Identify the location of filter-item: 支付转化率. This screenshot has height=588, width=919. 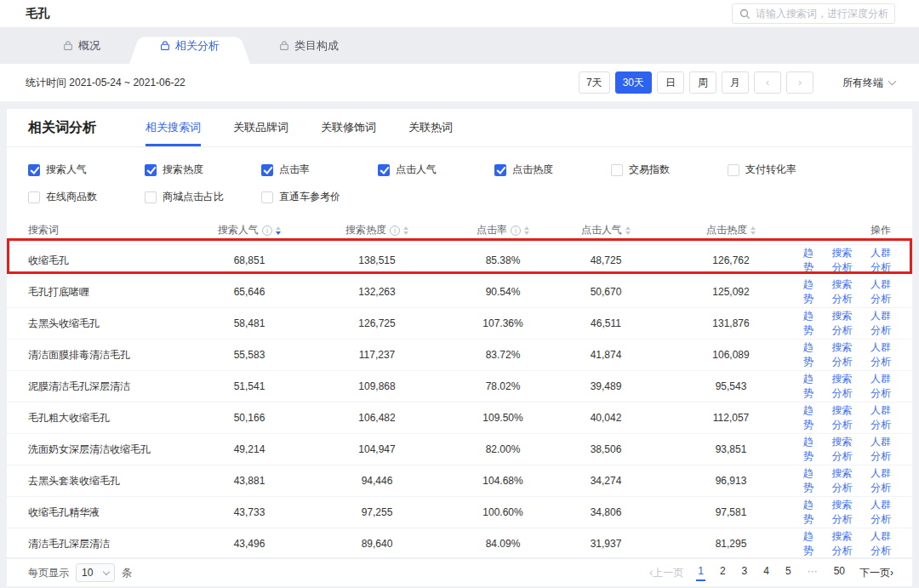
(786, 170).